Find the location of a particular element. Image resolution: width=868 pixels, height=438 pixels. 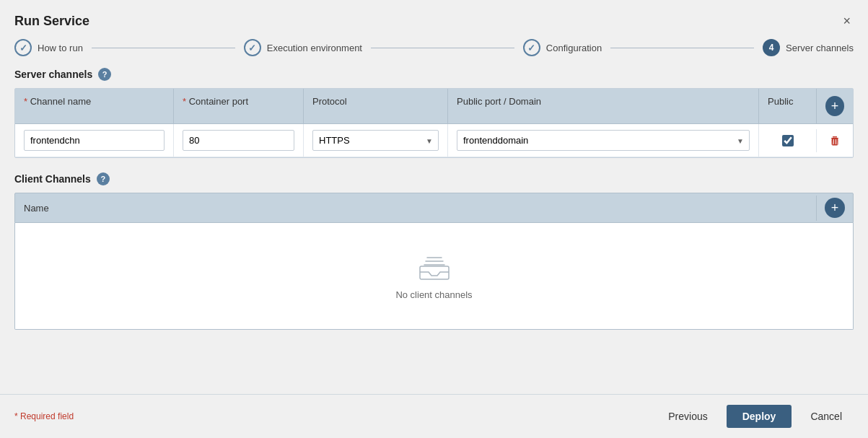

cancel-button: Cancel is located at coordinates (826, 416).